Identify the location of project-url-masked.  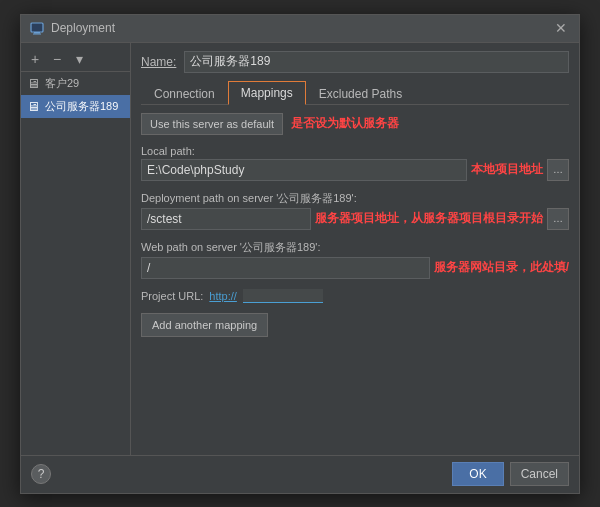
(283, 296).